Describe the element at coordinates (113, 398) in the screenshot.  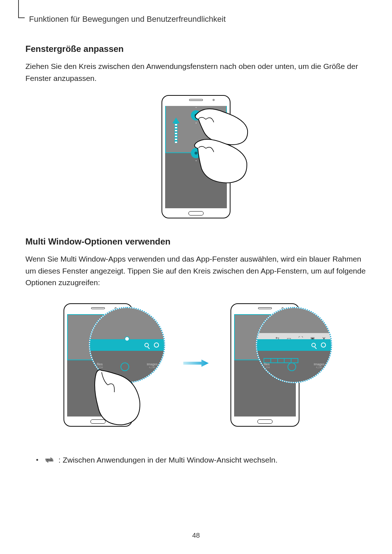
I see `hand-tap-icon` at that location.